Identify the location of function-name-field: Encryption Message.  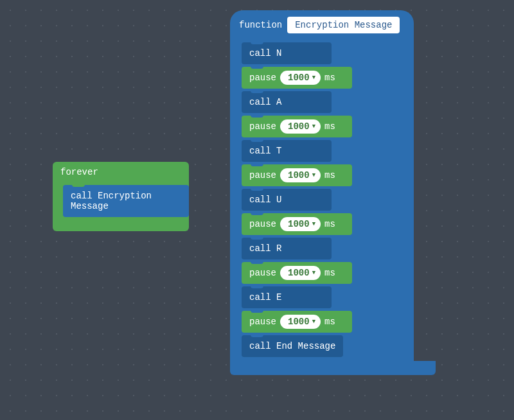
(343, 25).